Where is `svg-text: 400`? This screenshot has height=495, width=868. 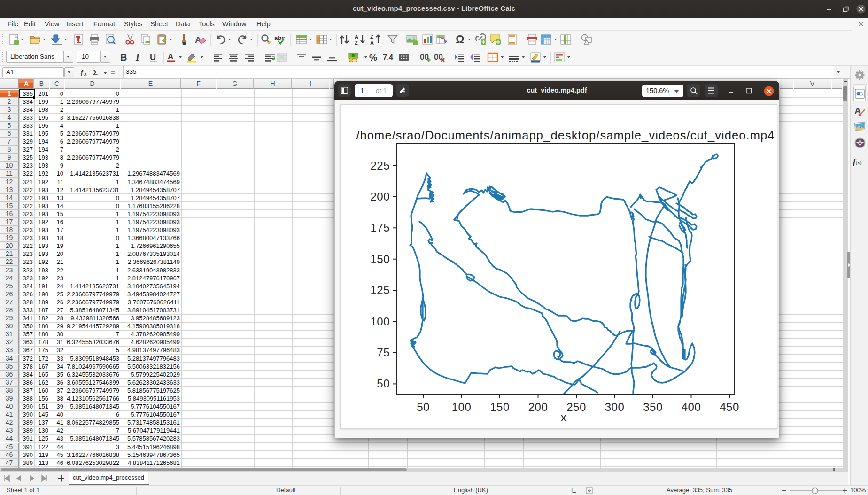 svg-text: 400 is located at coordinates (691, 407).